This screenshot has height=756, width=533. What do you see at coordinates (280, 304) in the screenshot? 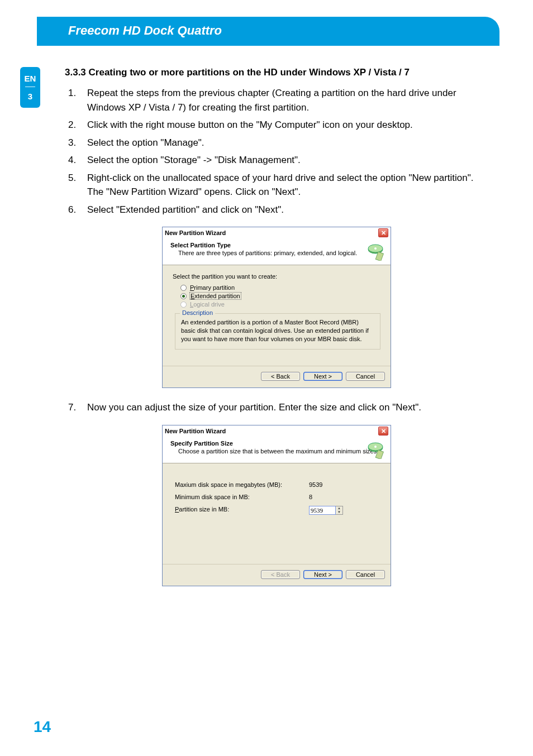
I see `radio-logical-row: Logical drive` at bounding box center [280, 304].